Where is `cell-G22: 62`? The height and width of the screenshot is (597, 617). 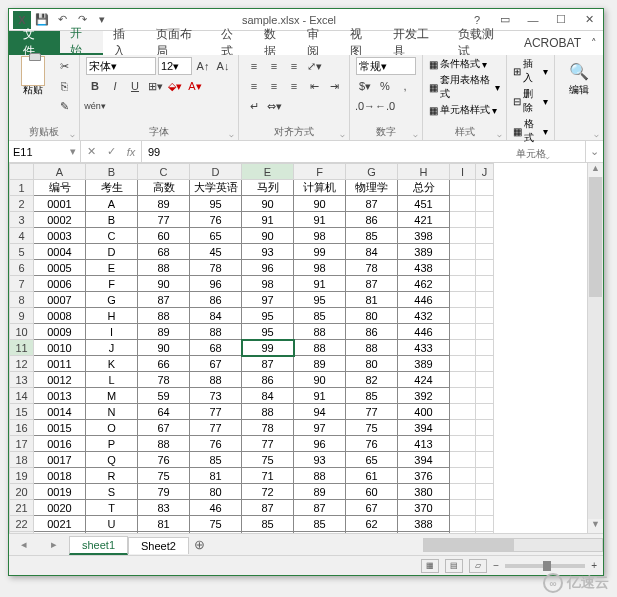 cell-G22: 62 is located at coordinates (372, 524).